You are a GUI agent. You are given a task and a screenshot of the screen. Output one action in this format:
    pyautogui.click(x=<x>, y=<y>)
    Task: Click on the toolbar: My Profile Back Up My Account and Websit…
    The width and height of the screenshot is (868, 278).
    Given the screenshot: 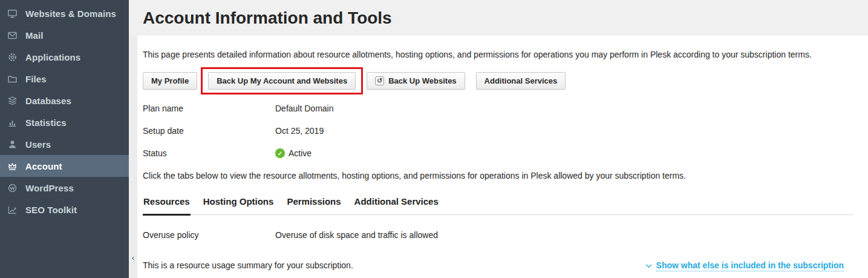 What is the action you would take?
    pyautogui.click(x=498, y=81)
    